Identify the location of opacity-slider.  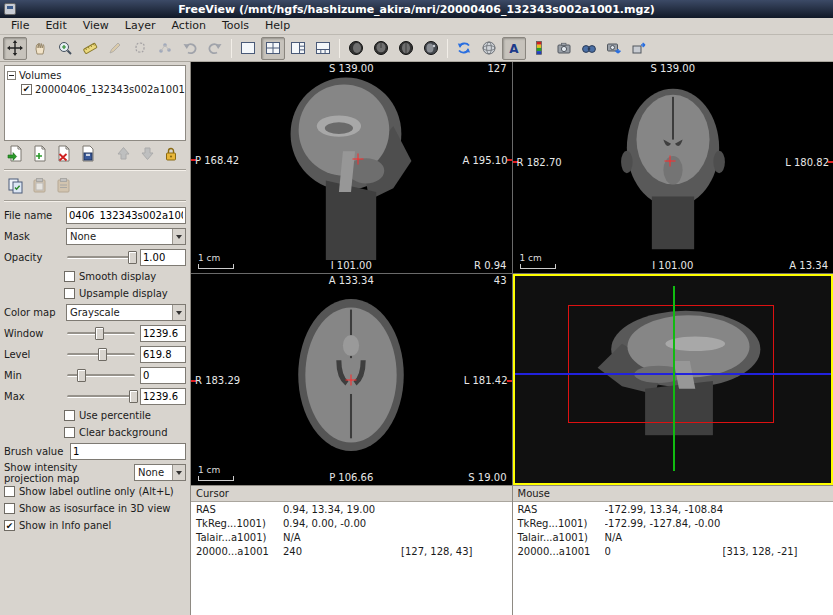
(101, 258).